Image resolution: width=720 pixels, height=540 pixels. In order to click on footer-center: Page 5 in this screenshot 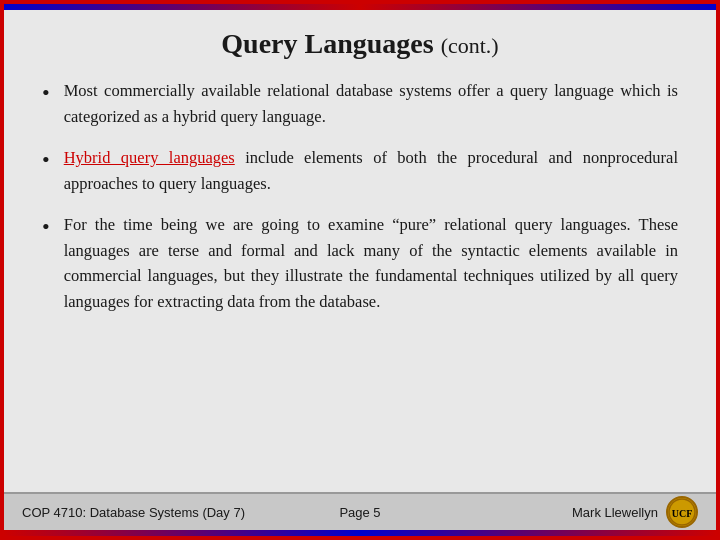, I will do `click(360, 512)`.